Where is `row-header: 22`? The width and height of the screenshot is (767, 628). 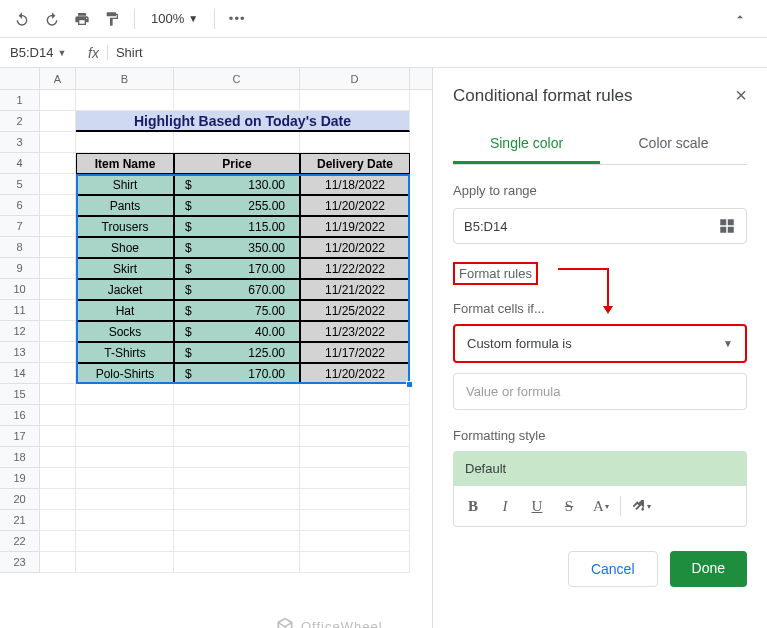 row-header: 22 is located at coordinates (20, 542).